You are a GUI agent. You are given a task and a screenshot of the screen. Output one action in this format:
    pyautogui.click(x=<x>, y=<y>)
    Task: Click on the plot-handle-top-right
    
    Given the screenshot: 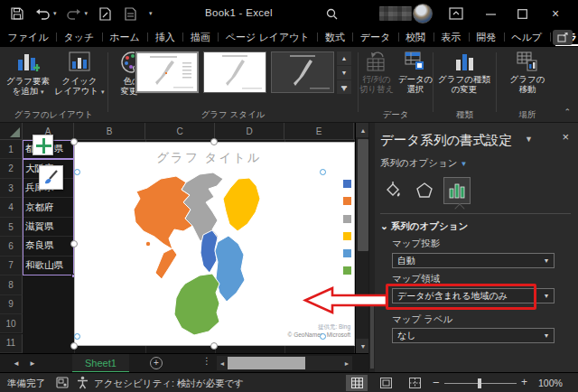 What is the action you would take?
    pyautogui.click(x=323, y=172)
    